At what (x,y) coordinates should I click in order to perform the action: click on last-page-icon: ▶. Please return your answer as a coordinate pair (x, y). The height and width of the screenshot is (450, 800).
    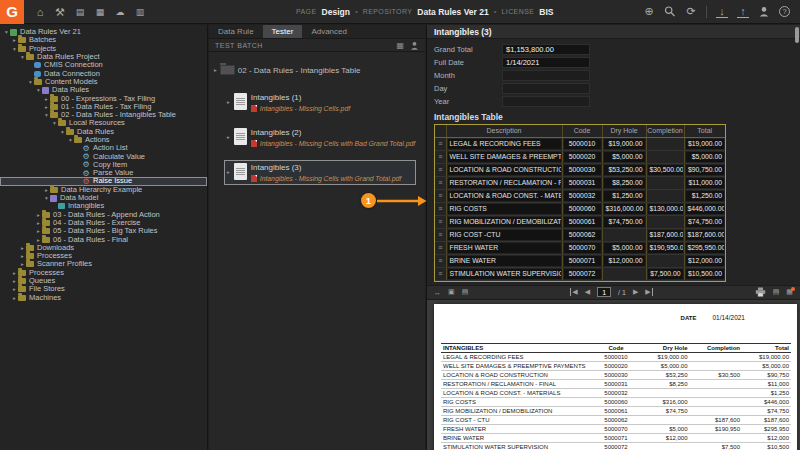
    Looking at the image, I should click on (648, 292).